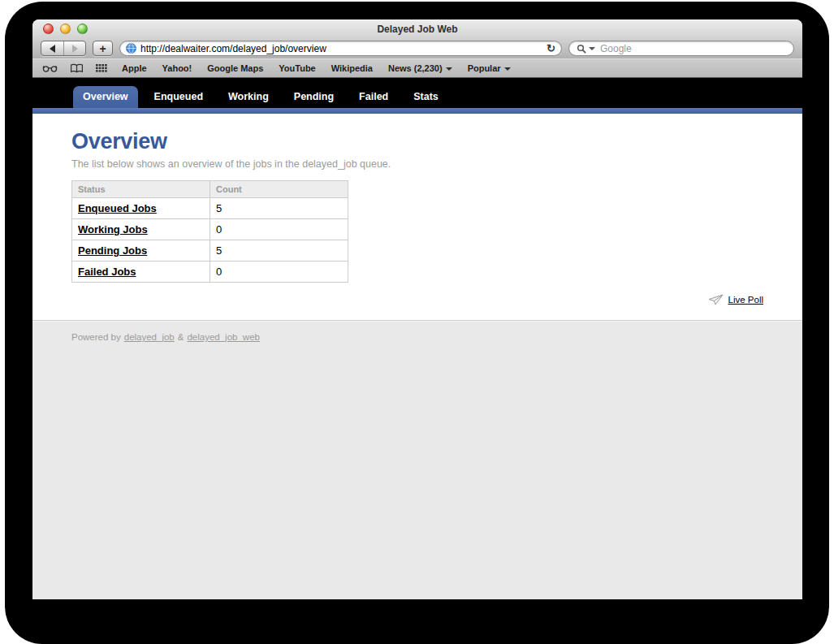  What do you see at coordinates (102, 49) in the screenshot?
I see `add-bookmark-button: +` at bounding box center [102, 49].